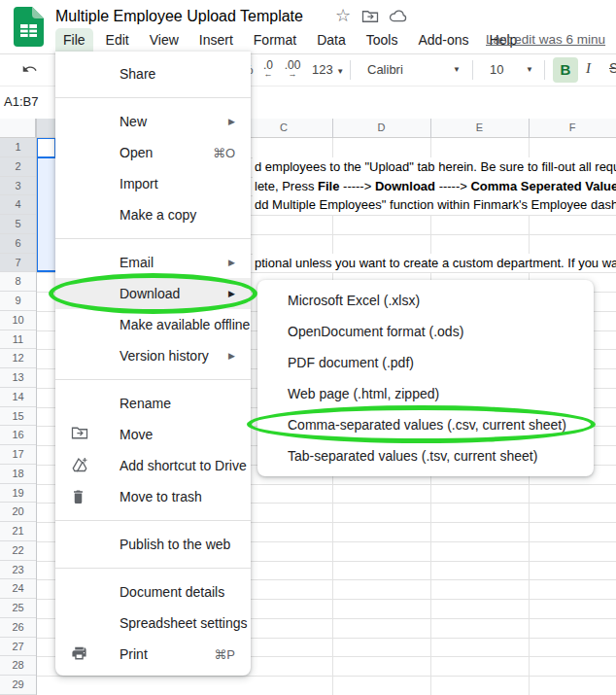 This screenshot has height=695, width=616. Describe the element at coordinates (154, 74) in the screenshot. I see `file-menu-item-share: Share` at that location.